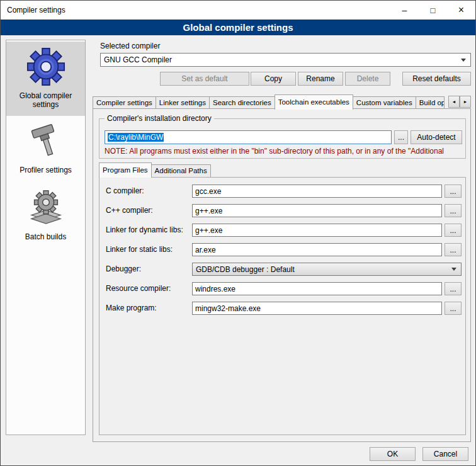  Describe the element at coordinates (45, 237) in the screenshot. I see `sidebar-item-label: Batch builds` at that location.